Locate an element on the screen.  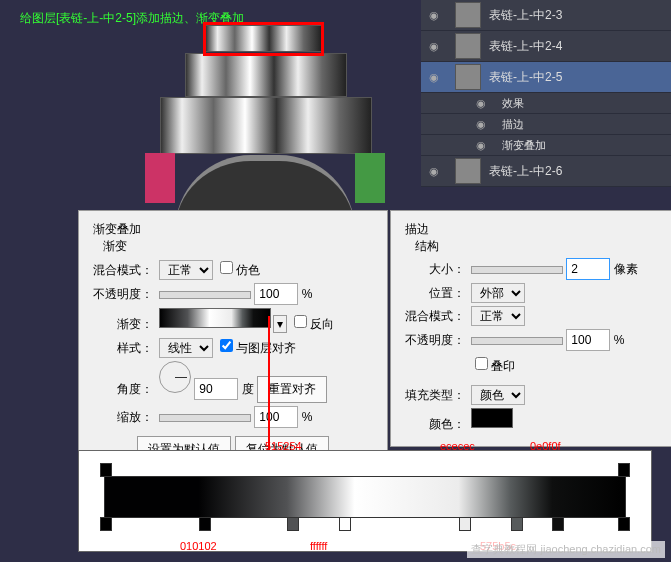
fx-label: 效果 is located at coordinates (546, 104).